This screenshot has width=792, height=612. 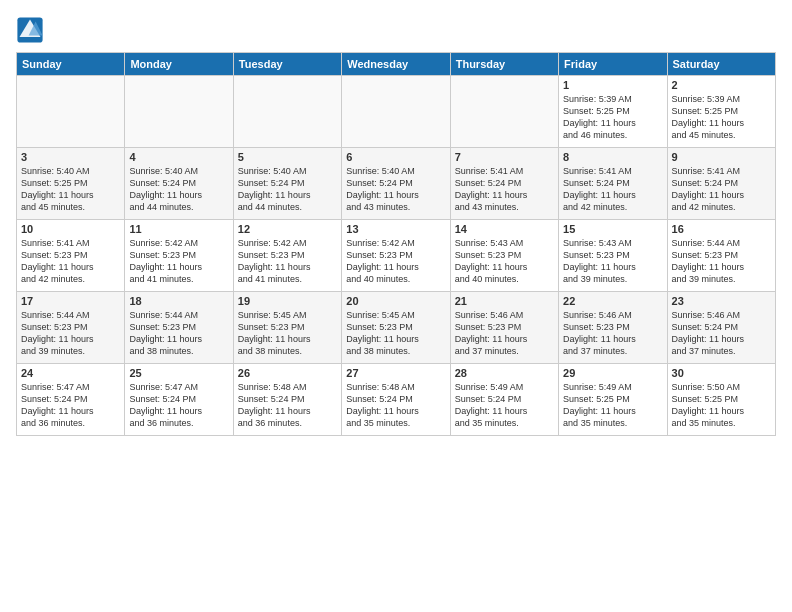 I want to click on day-number: 18, so click(x=178, y=301).